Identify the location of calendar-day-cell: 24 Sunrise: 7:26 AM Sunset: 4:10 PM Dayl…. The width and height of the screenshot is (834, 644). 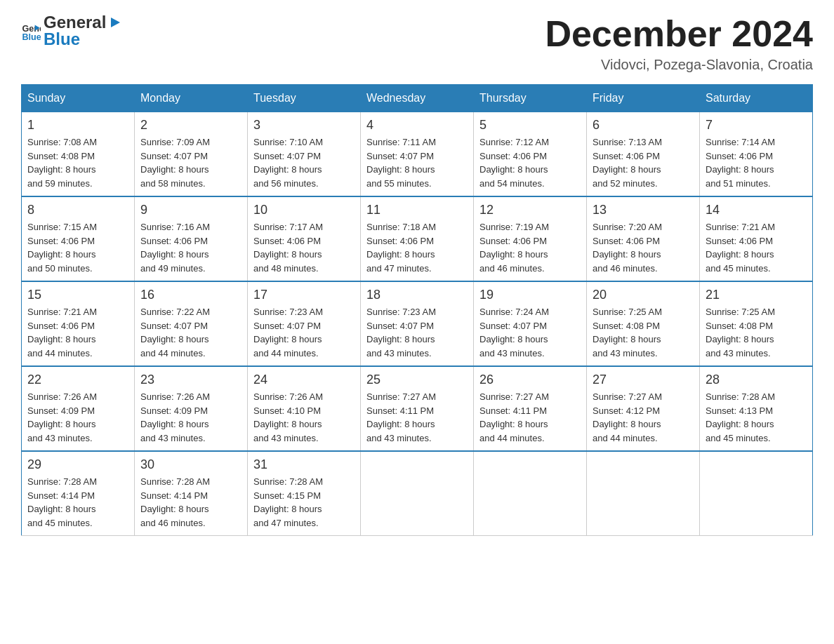
(305, 408).